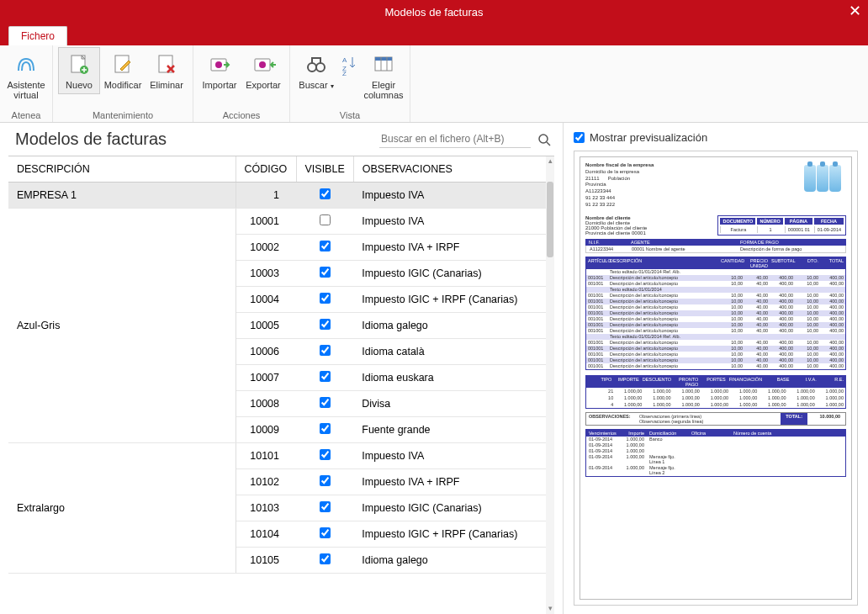 This screenshot has height=614, width=868. Describe the element at coordinates (281, 170) in the screenshot. I see `header-row: DESCRIPCIÓN CÓDIGO VISIBLE OBSERVACIONES` at that location.